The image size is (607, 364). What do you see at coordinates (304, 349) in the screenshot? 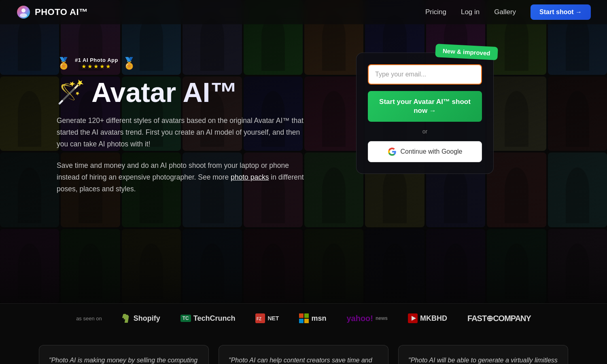
I see `testimonials-section: "Photo AI is making money by selling the…` at bounding box center [304, 349].